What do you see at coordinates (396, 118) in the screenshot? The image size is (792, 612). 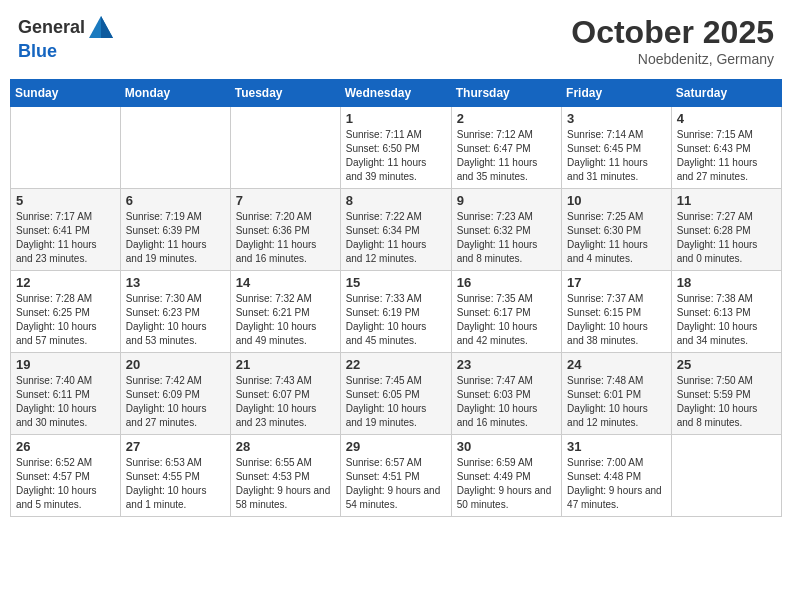 I see `day-number: 1` at bounding box center [396, 118].